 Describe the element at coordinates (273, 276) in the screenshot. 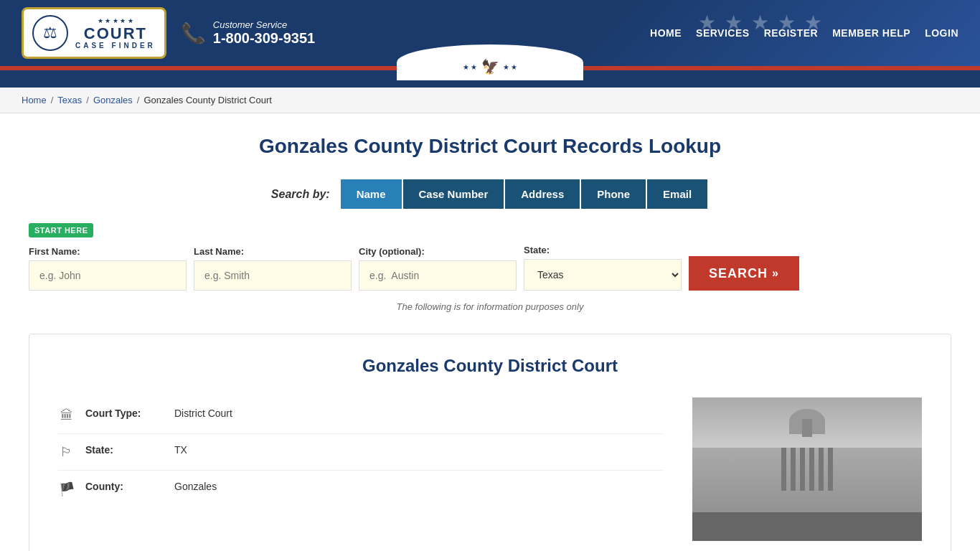

I see `last-name-input` at that location.